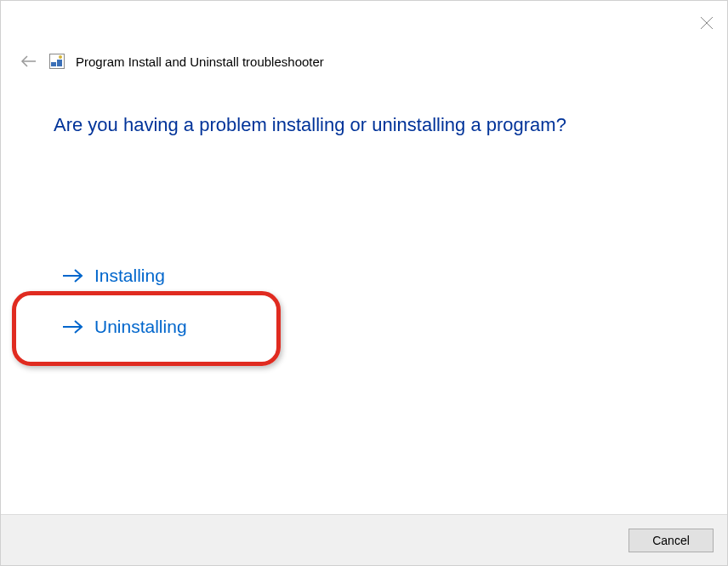 This screenshot has width=728, height=566. I want to click on option-uninstalling: Uninstalling, so click(124, 327).